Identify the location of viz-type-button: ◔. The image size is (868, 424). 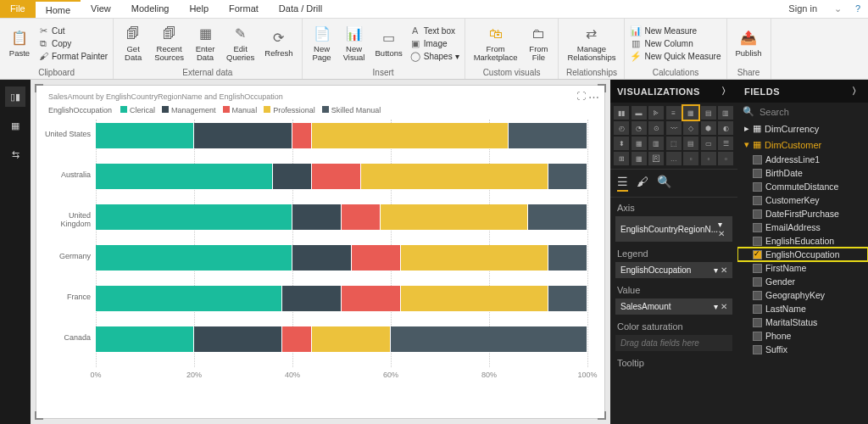
(639, 128).